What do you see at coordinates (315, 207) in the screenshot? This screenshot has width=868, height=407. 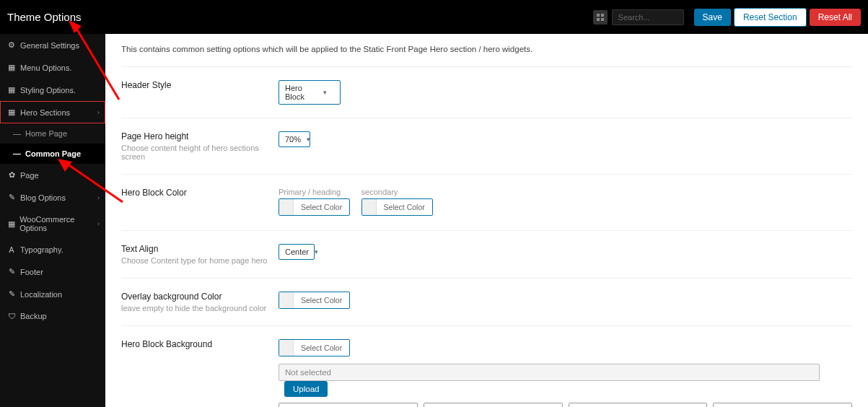 I see `primary-color-button: Select Color` at bounding box center [315, 207].